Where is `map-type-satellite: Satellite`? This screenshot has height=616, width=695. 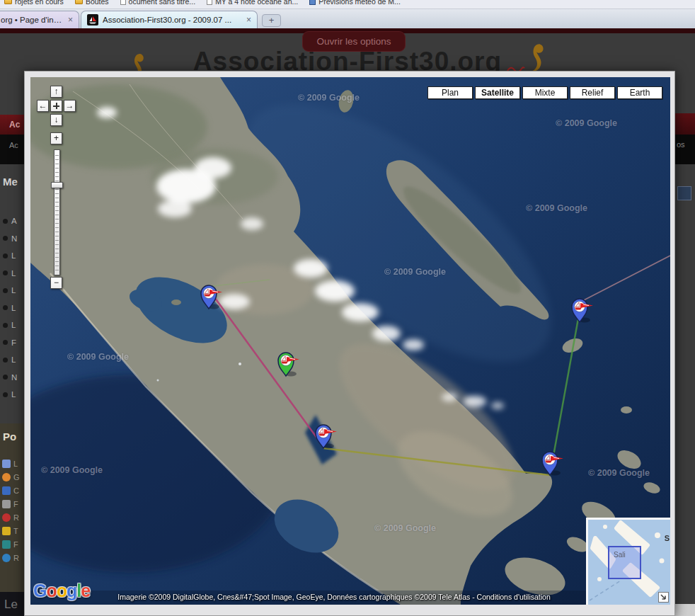
map-type-satellite: Satellite is located at coordinates (498, 93).